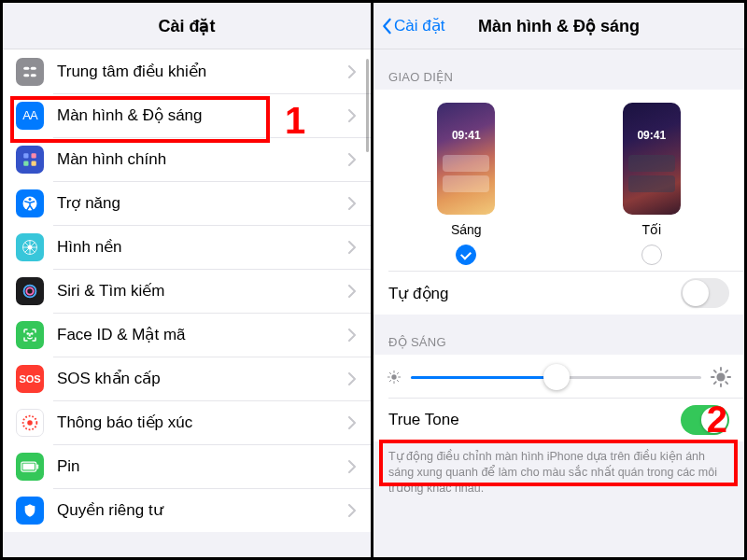 This screenshot has width=747, height=560. What do you see at coordinates (394, 377) in the screenshot?
I see `sun-small-icon` at bounding box center [394, 377].